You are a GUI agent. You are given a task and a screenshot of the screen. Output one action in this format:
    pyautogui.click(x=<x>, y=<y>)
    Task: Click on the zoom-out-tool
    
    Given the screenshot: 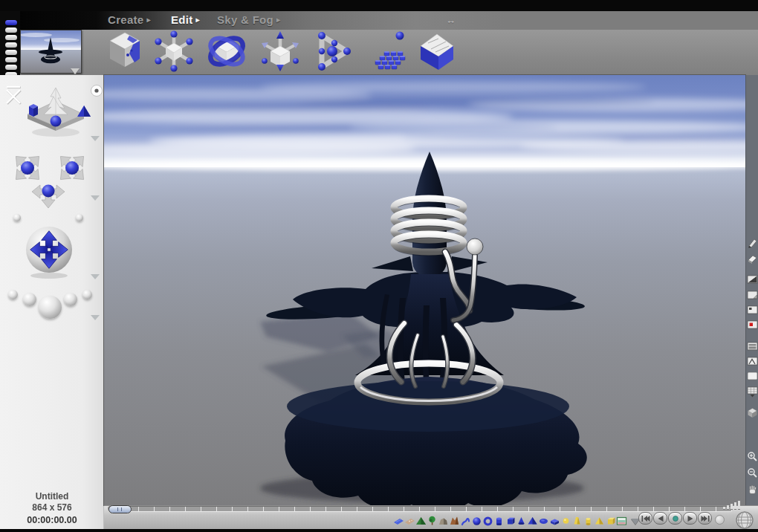 What is the action you would take?
    pyautogui.click(x=752, y=473)
    